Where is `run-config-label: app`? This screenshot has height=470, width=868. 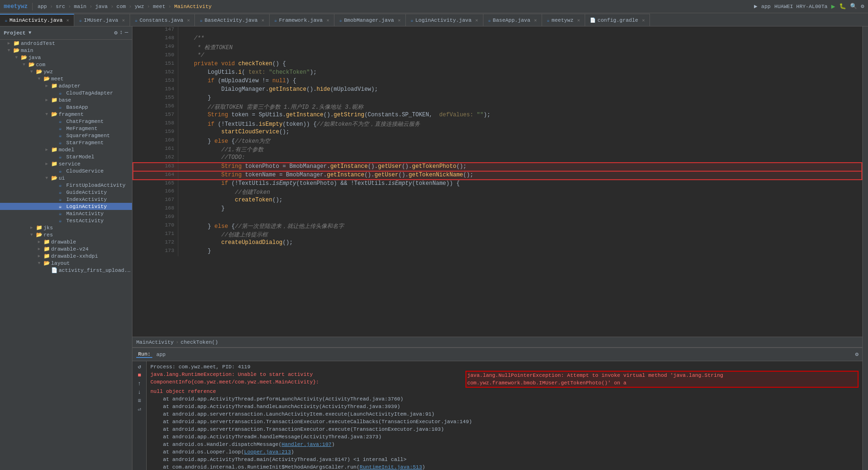
run-config-label: app is located at coordinates (766, 7).